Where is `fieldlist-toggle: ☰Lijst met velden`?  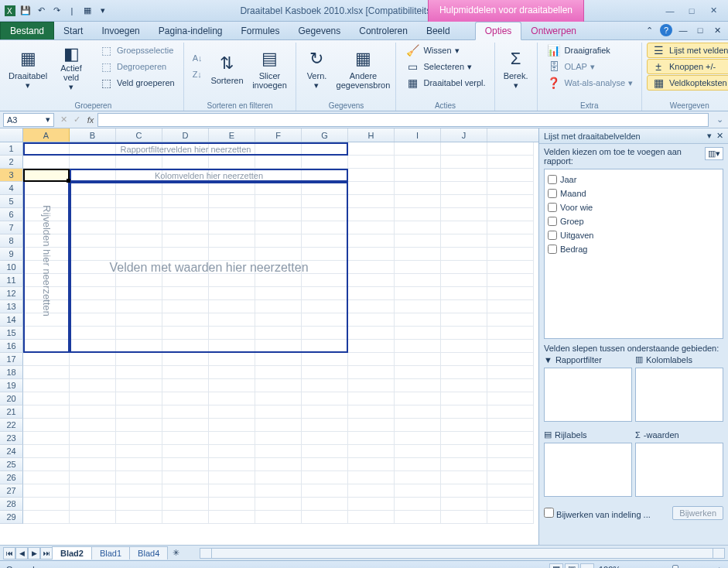
fieldlist-toggle: ☰Lijst met velden is located at coordinates (687, 50).